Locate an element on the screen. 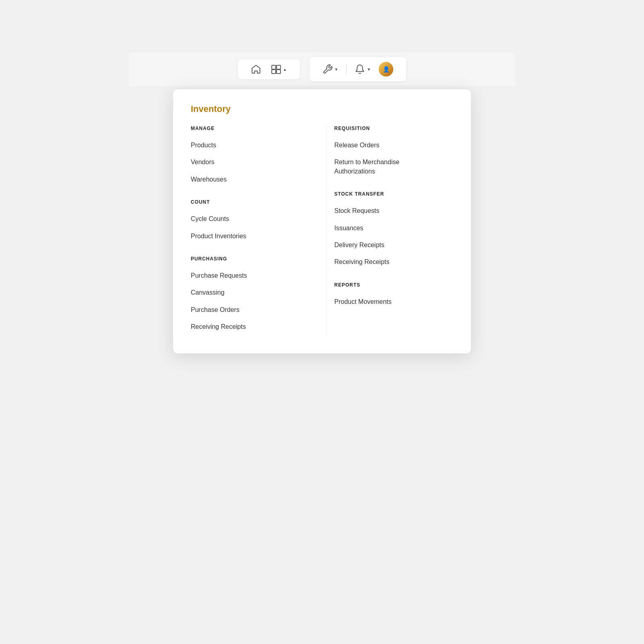  tools-dropdown-button: ▼ is located at coordinates (330, 69).